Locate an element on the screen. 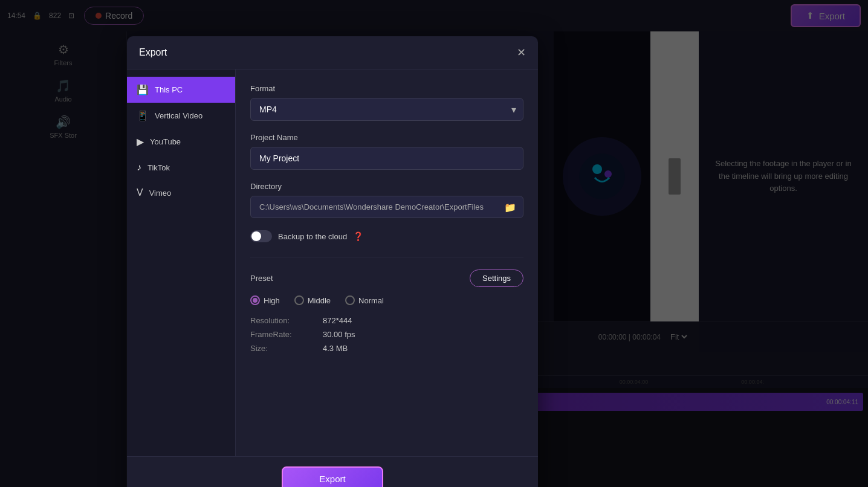  directory-wrapper: 📁 is located at coordinates (387, 207).